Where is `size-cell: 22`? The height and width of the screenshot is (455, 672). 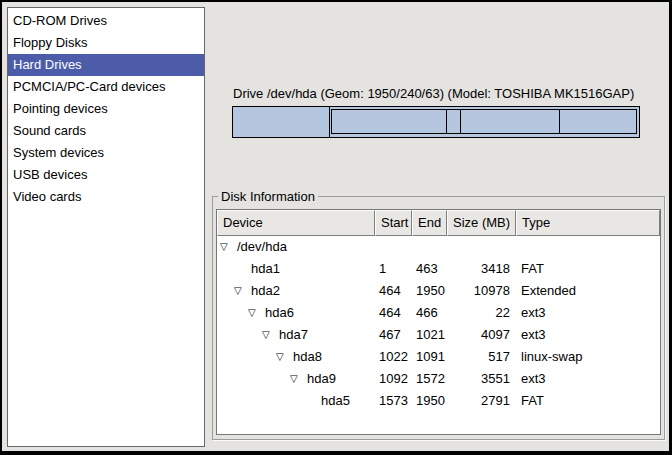 size-cell: 22 is located at coordinates (482, 313).